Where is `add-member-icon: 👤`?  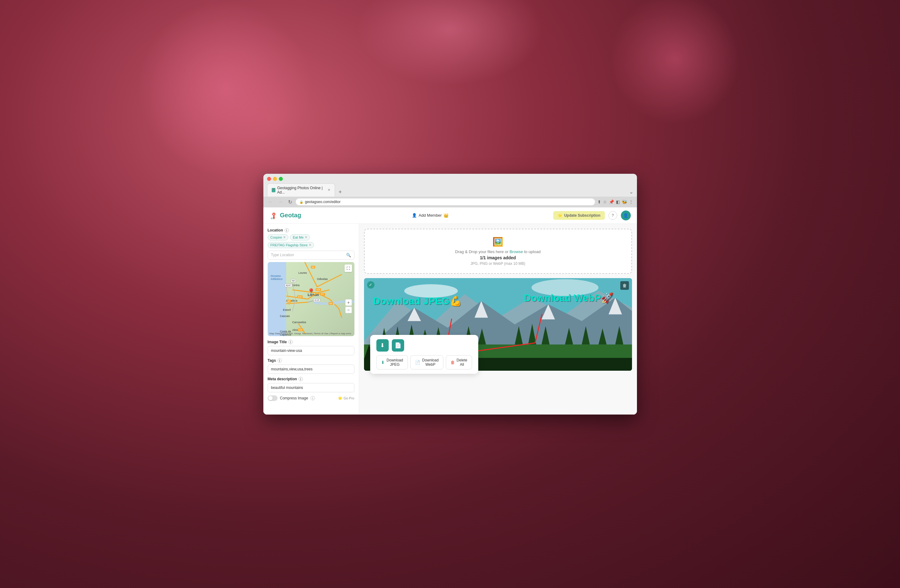 add-member-icon: 👤 is located at coordinates (414, 215).